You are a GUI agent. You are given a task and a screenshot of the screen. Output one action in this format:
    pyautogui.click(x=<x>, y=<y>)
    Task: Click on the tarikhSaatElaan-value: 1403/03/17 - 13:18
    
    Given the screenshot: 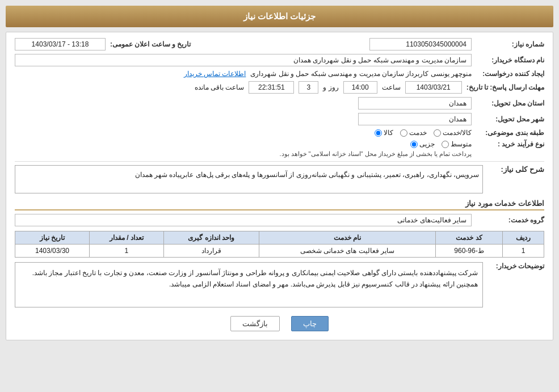 What is the action you would take?
    pyautogui.click(x=60, y=44)
    